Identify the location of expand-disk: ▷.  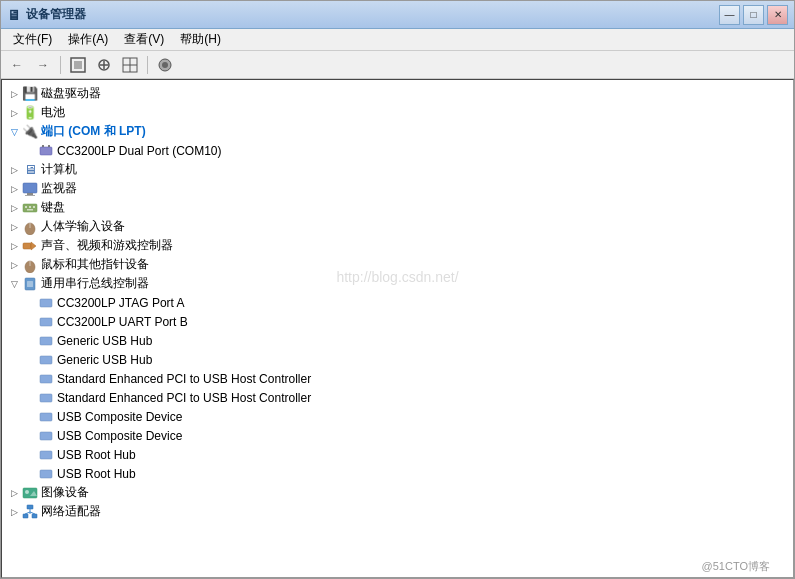
(14, 94).